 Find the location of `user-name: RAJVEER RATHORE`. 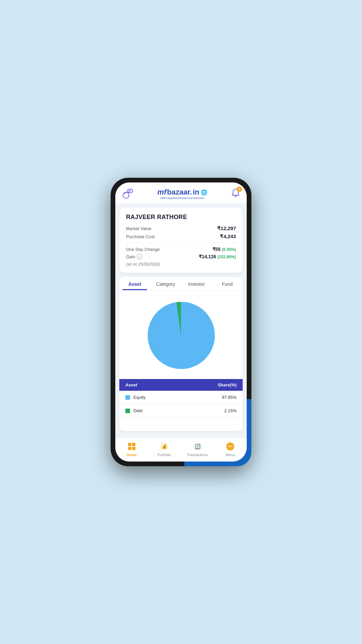

user-name: RAJVEER RATHORE is located at coordinates (181, 217).